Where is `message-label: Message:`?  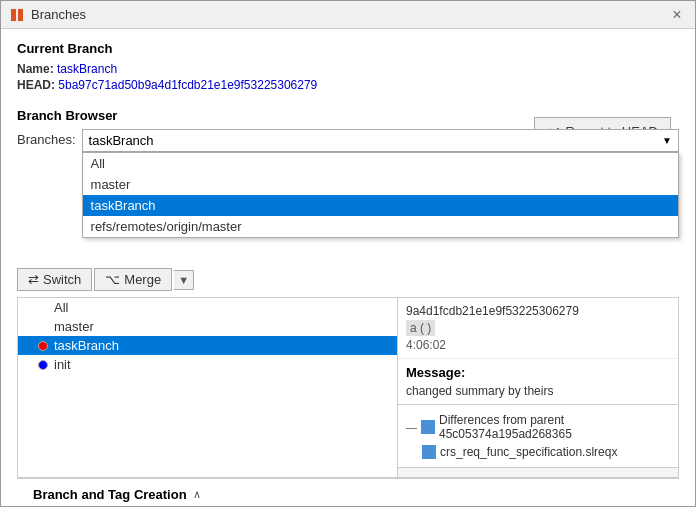 message-label: Message: is located at coordinates (538, 372).